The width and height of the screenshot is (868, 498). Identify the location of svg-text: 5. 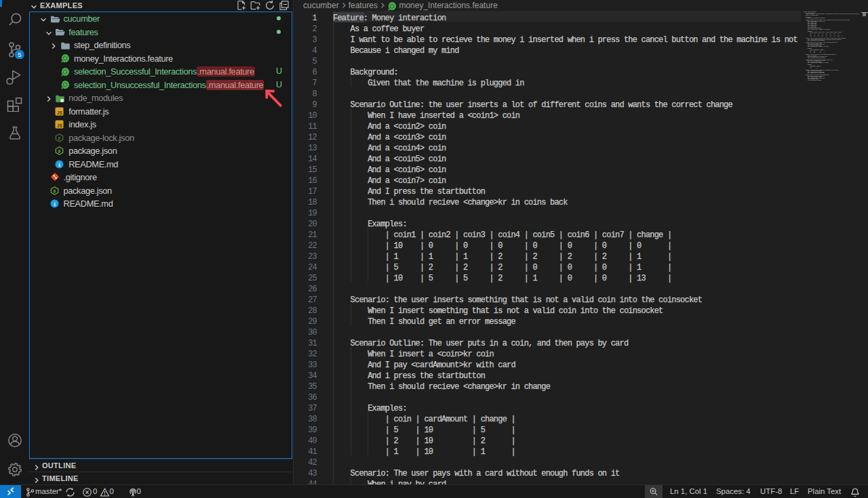
(19, 54).